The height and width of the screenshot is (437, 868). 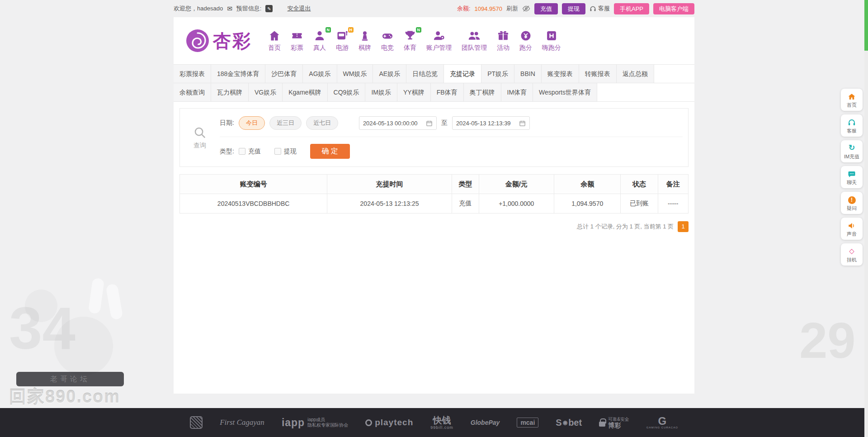 I want to click on 99bill-logo: 快钱 99bill.com, so click(x=442, y=423).